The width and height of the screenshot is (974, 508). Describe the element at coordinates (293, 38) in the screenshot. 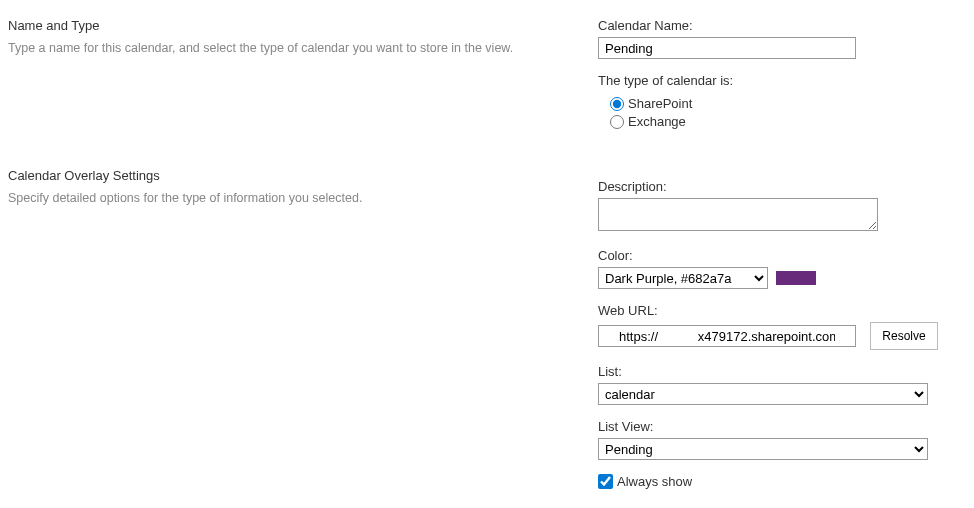

I see `section-name-type: Name and Type Type a name for this calen…` at that location.